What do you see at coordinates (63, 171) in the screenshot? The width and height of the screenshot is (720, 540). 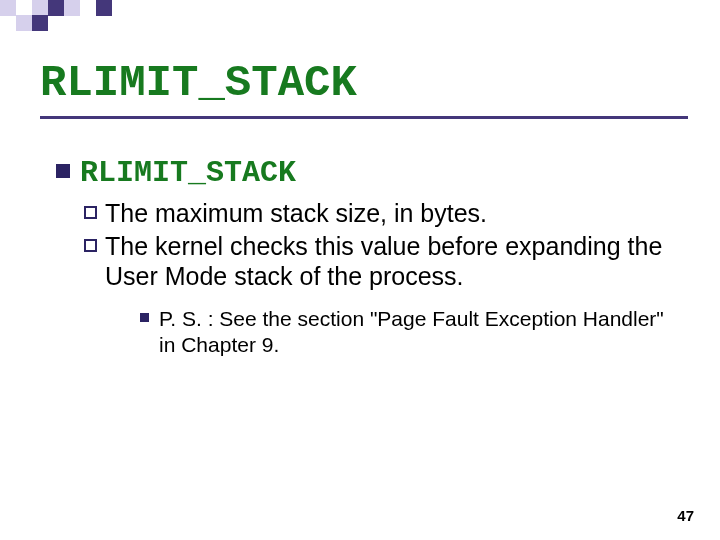 I see `filled-square-icon` at bounding box center [63, 171].